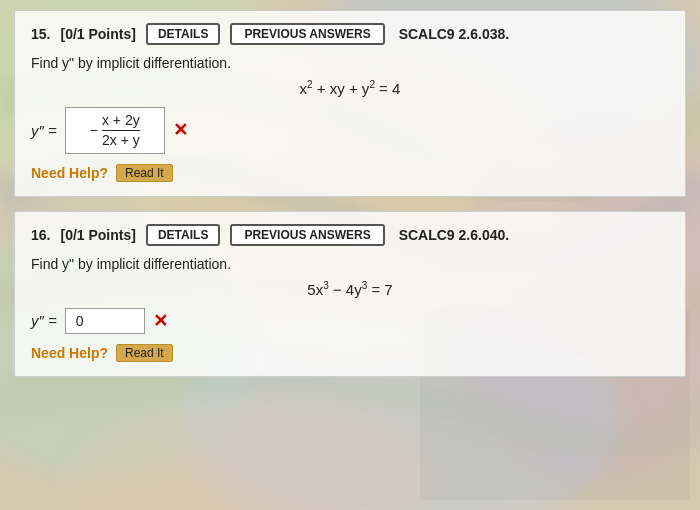 The image size is (700, 510). I want to click on q16-number: 16., so click(40, 235).